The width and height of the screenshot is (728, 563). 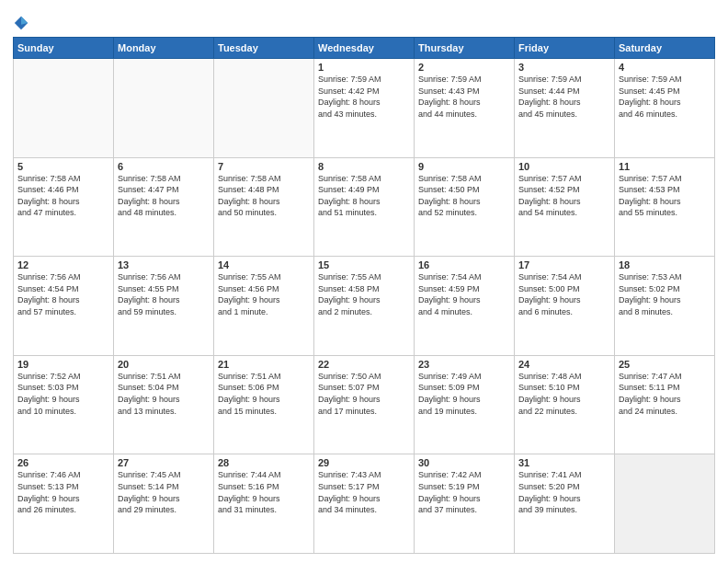 What do you see at coordinates (464, 67) in the screenshot?
I see `day-number: 2` at bounding box center [464, 67].